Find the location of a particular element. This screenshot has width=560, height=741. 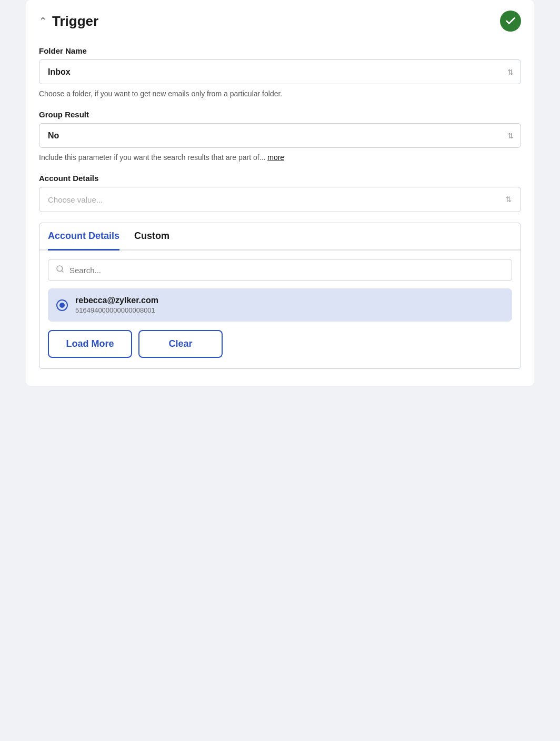

group-result-hint: Include this parameter if you want the s… is located at coordinates (280, 158).